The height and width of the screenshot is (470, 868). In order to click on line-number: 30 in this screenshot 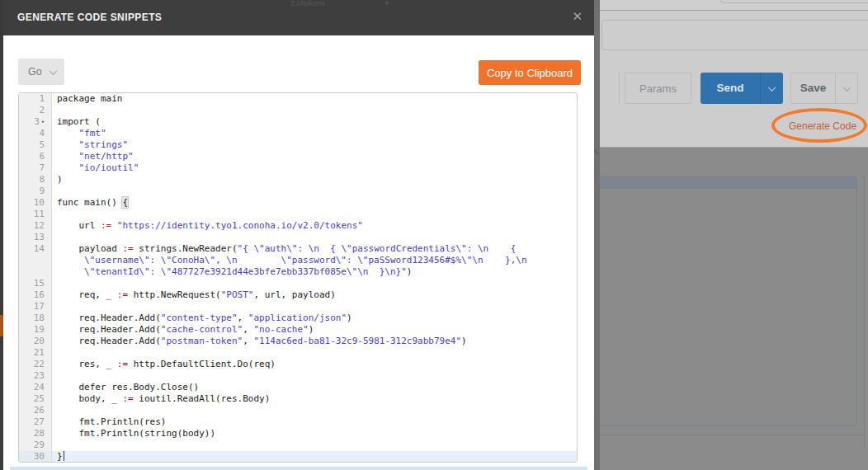, I will do `click(35, 457)`.